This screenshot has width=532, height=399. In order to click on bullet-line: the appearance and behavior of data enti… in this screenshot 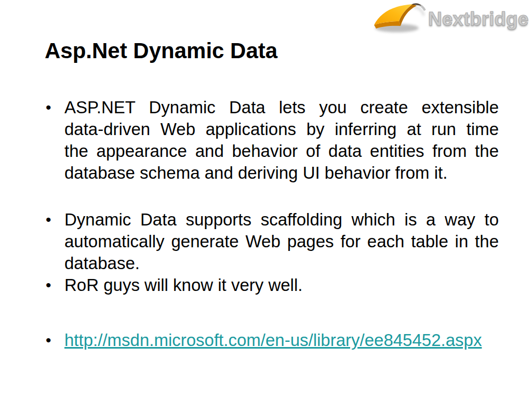, I will do `click(282, 151)`.